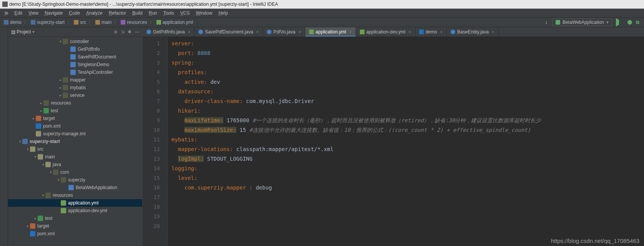 Image resolution: width=644 pixels, height=246 pixels. What do you see at coordinates (229, 32) in the screenshot?
I see `editor-tab: SavePdfDocument.java×` at bounding box center [229, 32].